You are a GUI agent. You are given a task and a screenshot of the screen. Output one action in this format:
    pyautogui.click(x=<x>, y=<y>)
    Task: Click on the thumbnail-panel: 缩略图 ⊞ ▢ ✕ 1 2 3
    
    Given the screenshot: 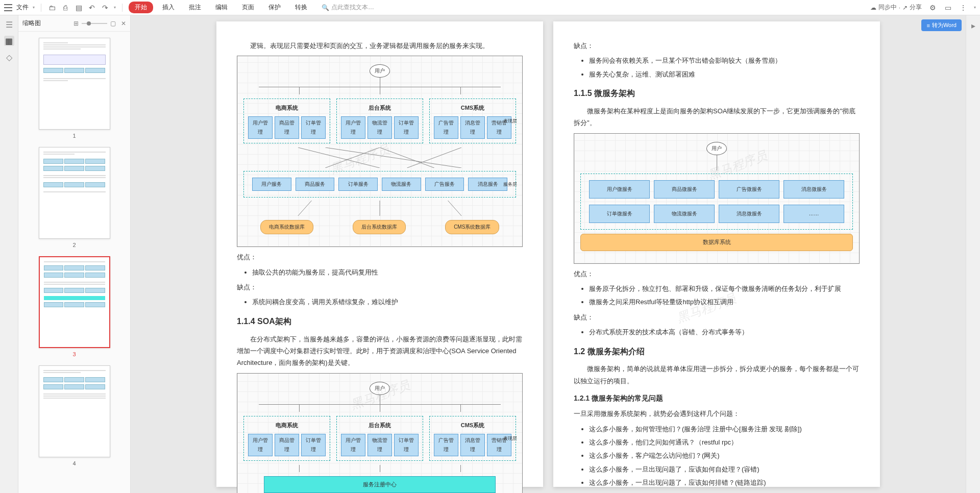 What is the action you would take?
    pyautogui.click(x=75, y=254)
    